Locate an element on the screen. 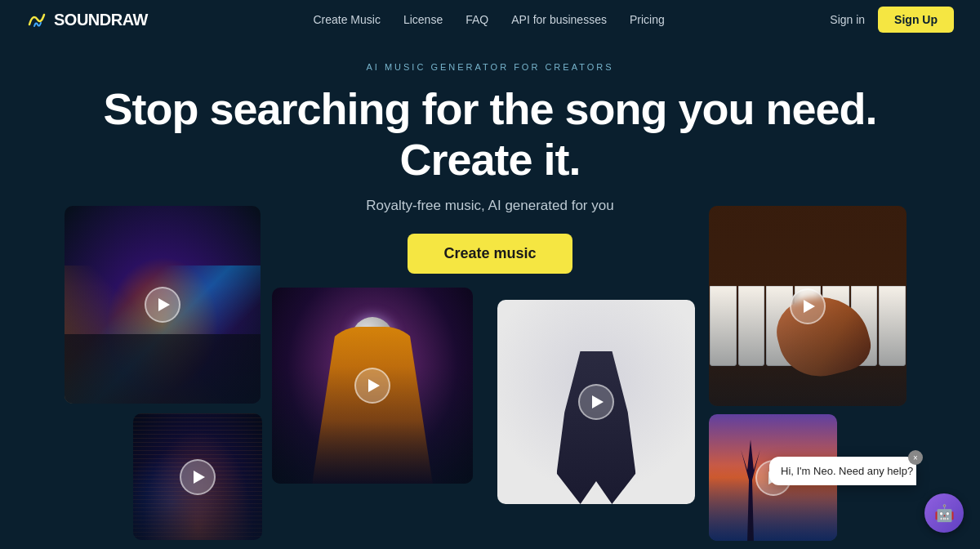 This screenshot has width=980, height=549. disco-ball-decoration is located at coordinates (372, 337).